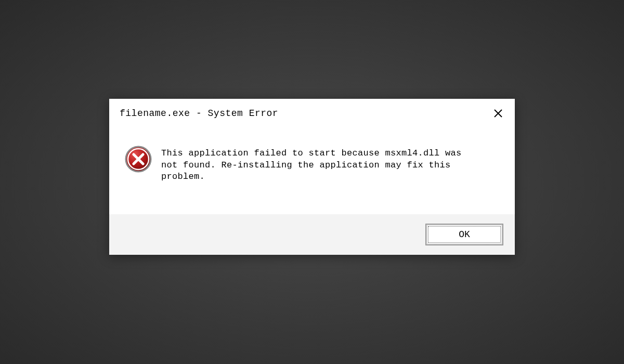  I want to click on dialog-title: filename.exe - System Error, so click(199, 113).